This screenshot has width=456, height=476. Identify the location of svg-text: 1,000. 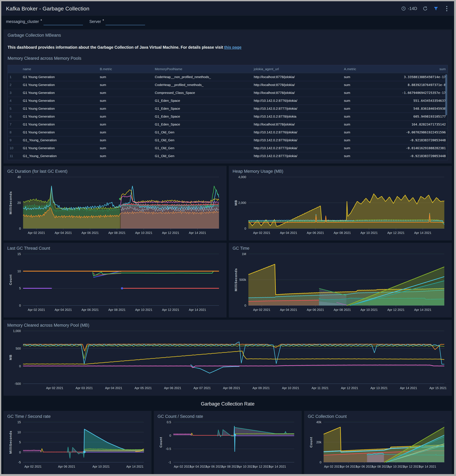
(17, 331).